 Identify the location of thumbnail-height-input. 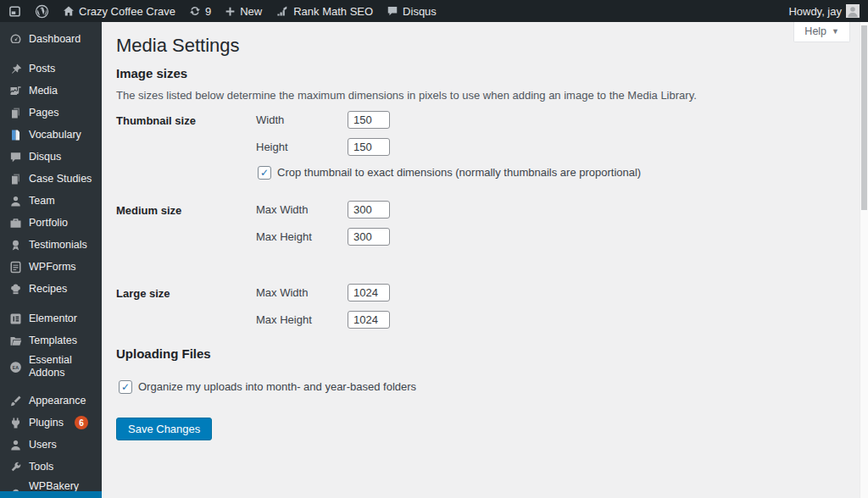
(369, 147).